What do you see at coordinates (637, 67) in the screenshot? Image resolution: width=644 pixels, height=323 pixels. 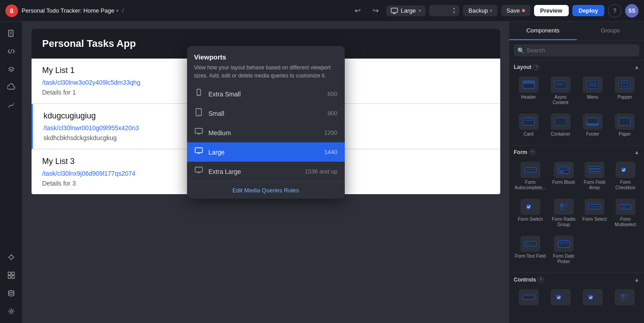 I see `layout-section-chevron-icon: ▲` at bounding box center [637, 67].